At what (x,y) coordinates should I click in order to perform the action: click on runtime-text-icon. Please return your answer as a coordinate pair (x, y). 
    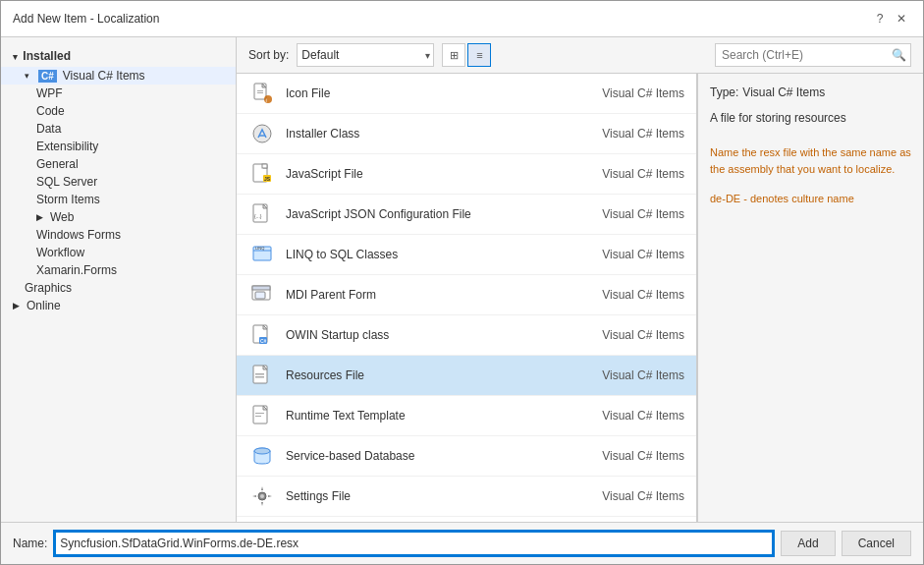
    Looking at the image, I should click on (262, 416).